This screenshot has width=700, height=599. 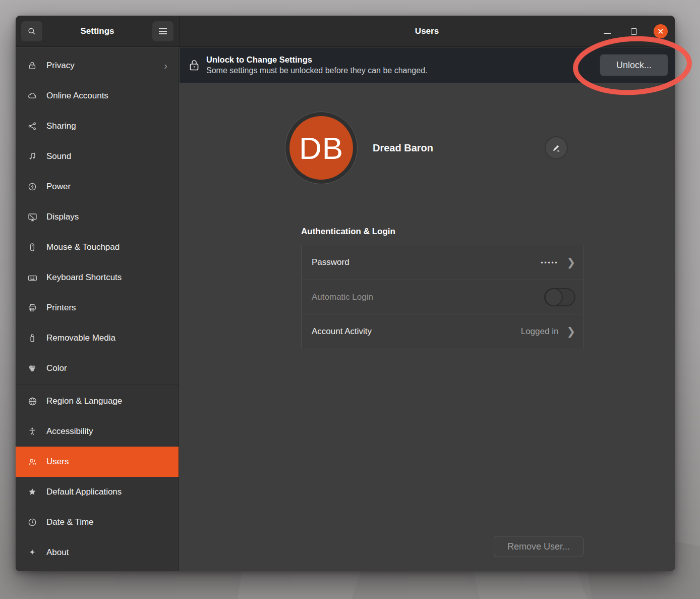 I want to click on sidebar-item-power: Power, so click(x=97, y=187).